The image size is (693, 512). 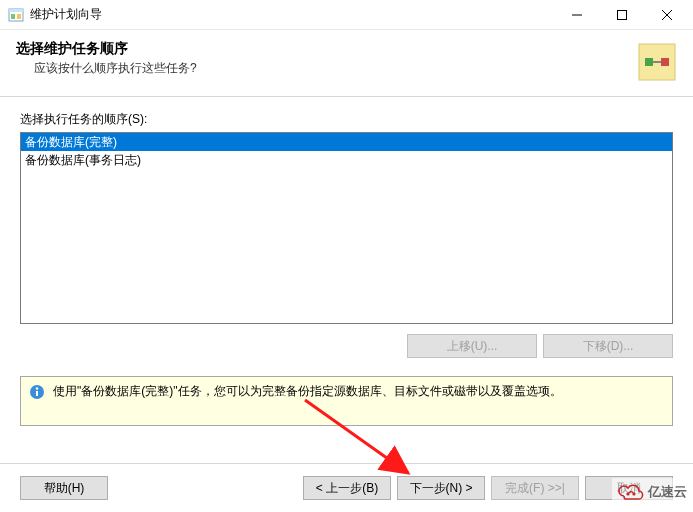 I want to click on maximize-button, so click(x=622, y=14).